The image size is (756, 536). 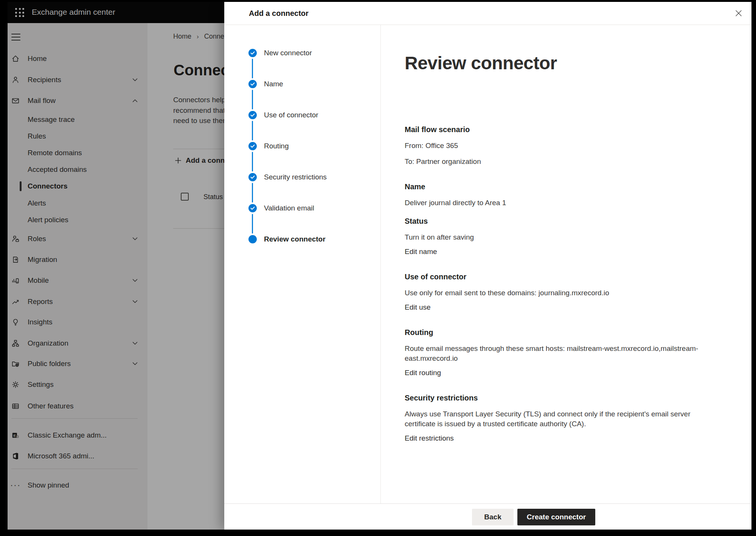 I want to click on mail-flow-from-value: From: Office 365, so click(x=555, y=146).